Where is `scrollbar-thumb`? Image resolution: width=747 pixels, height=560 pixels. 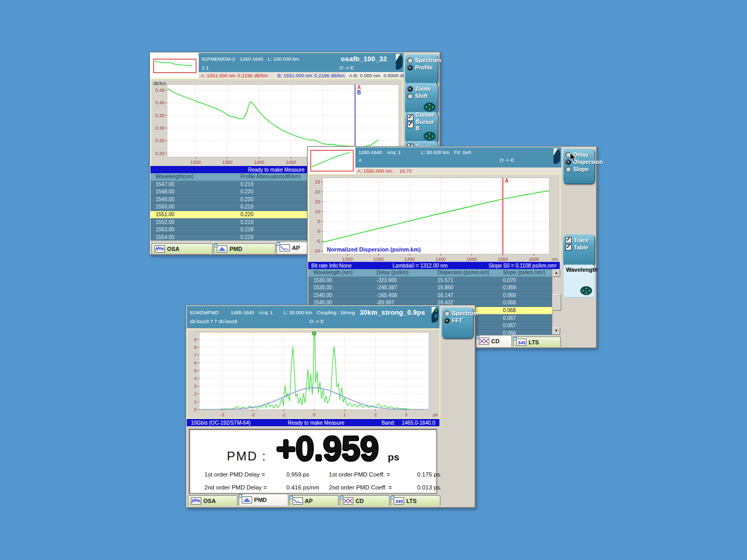 scrollbar-thumb is located at coordinates (557, 302).